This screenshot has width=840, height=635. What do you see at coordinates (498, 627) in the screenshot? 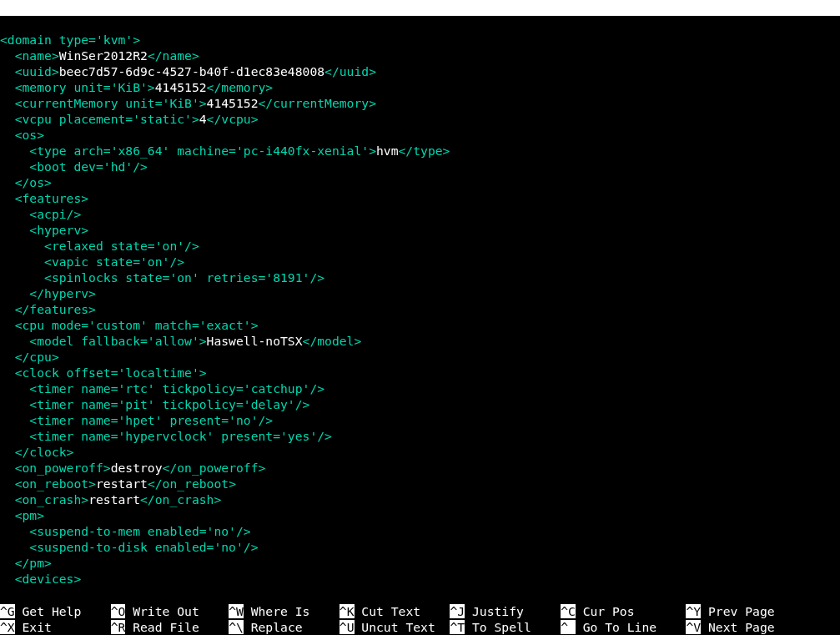
I see `shortcut-label: To Spell` at bounding box center [498, 627].